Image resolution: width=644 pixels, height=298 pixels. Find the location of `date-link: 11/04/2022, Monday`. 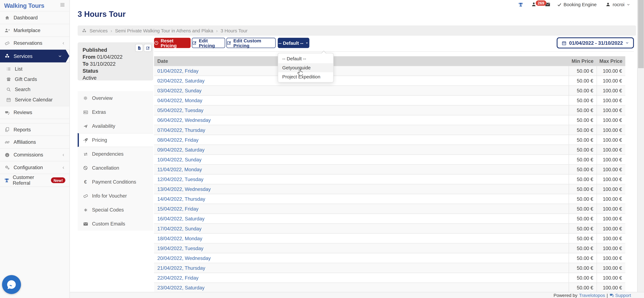

date-link: 11/04/2022, Monday is located at coordinates (180, 169).